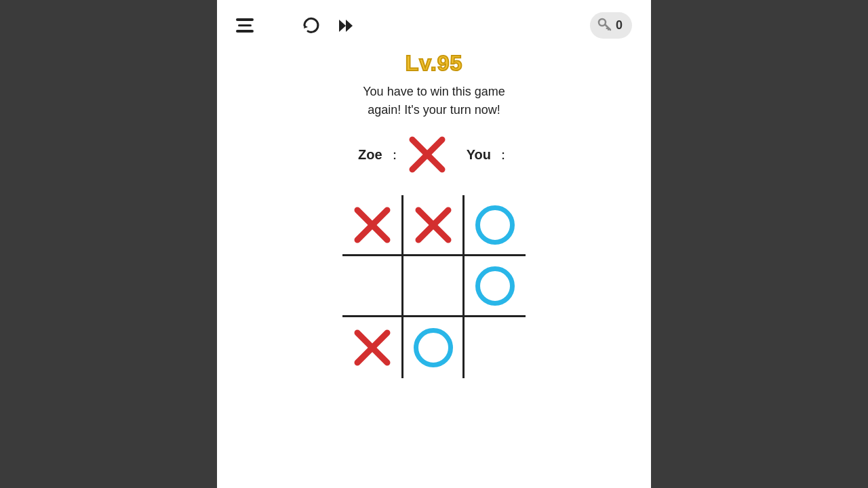  Describe the element at coordinates (395, 155) in the screenshot. I see `player1-colon: ：` at that location.